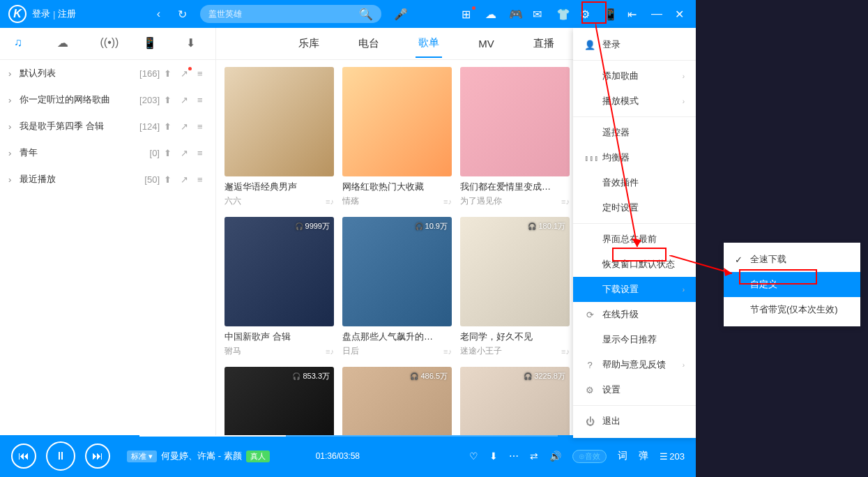  Describe the element at coordinates (107, 100) in the screenshot. I see `playlist-item: › 你一定听过的网络歌曲 [203] ⬆ ↗ ≡` at that location.